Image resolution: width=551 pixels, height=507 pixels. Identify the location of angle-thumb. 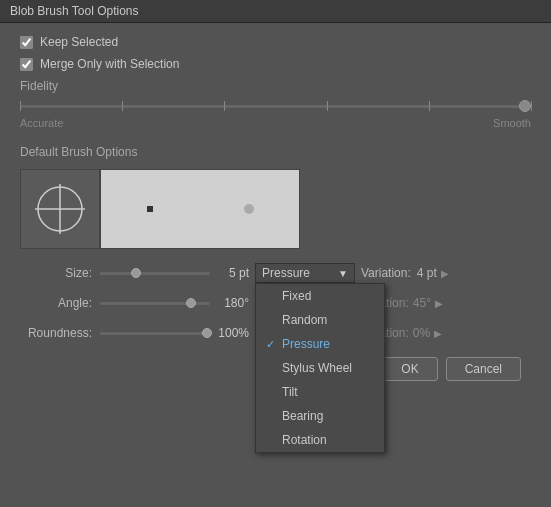
(191, 303).